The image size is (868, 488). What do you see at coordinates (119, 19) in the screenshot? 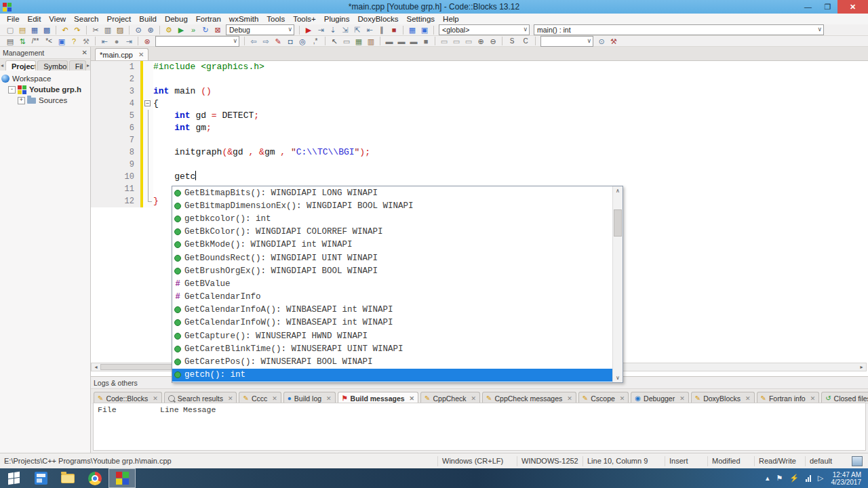
I see `menu-item-project: Project` at bounding box center [119, 19].